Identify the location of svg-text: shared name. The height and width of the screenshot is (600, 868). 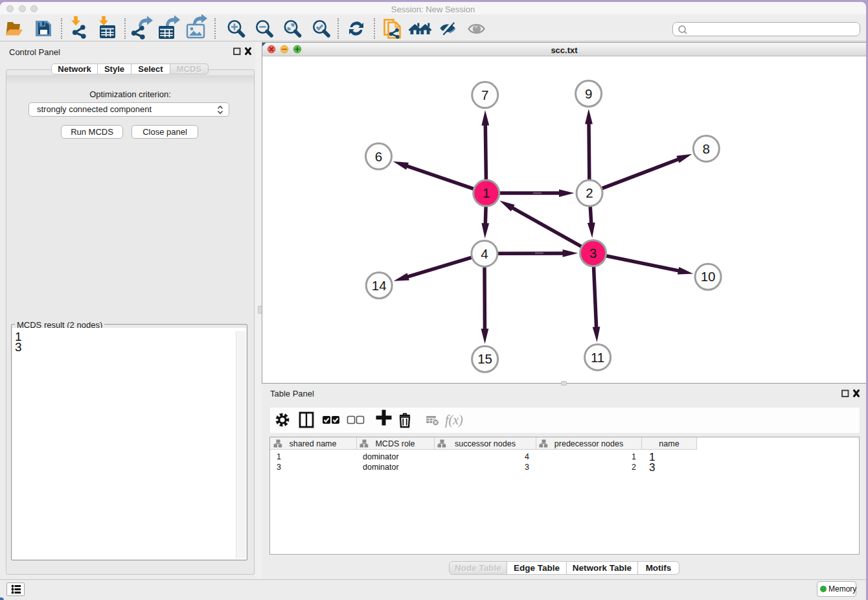
(314, 444).